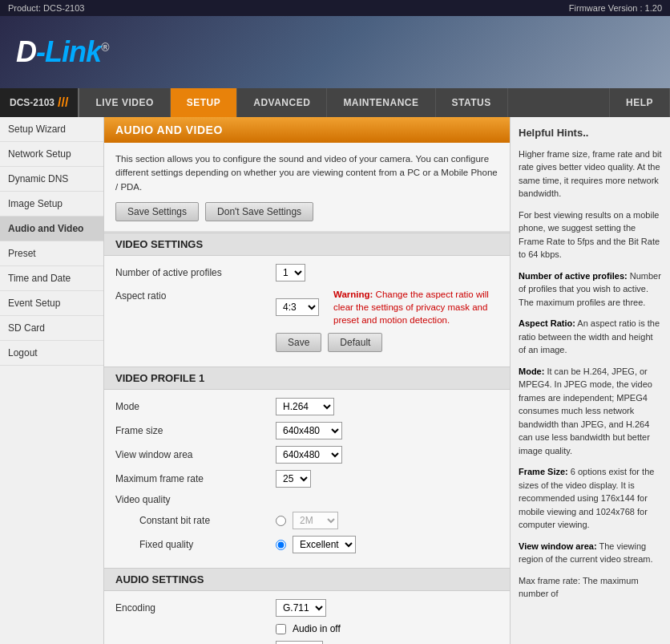  I want to click on mode-label: Mode, so click(196, 407).